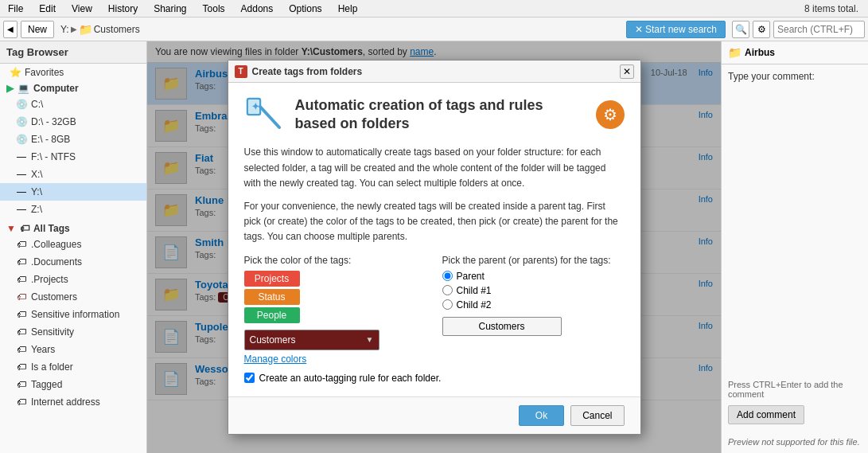 The height and width of the screenshot is (453, 868). Describe the element at coordinates (272, 279) in the screenshot. I see `color-tag-projects: Projects` at that location.